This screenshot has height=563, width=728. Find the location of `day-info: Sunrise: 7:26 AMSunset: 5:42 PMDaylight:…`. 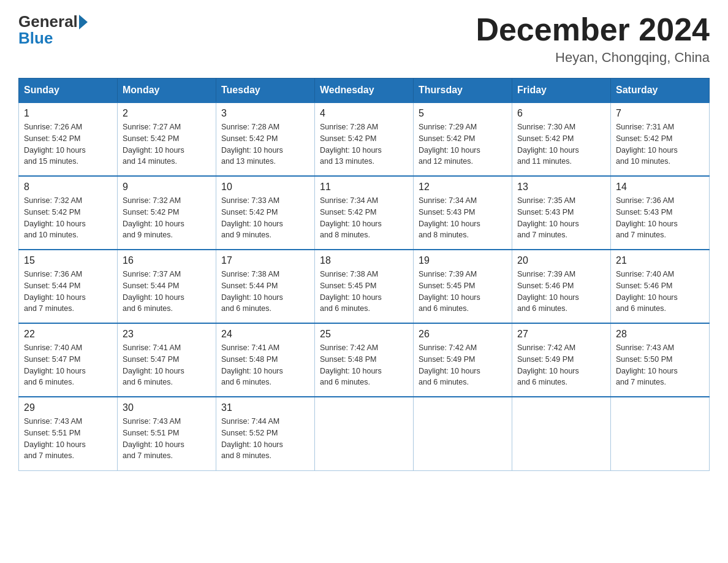

day-info: Sunrise: 7:26 AMSunset: 5:42 PMDaylight:… is located at coordinates (68, 145).